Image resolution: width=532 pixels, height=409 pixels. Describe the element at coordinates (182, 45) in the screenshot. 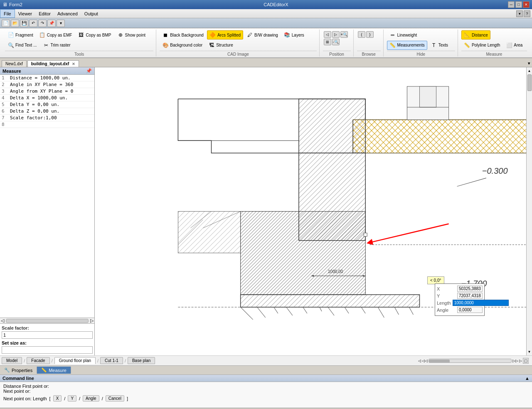

I see `bg-color-button: 🎨 Background color` at that location.